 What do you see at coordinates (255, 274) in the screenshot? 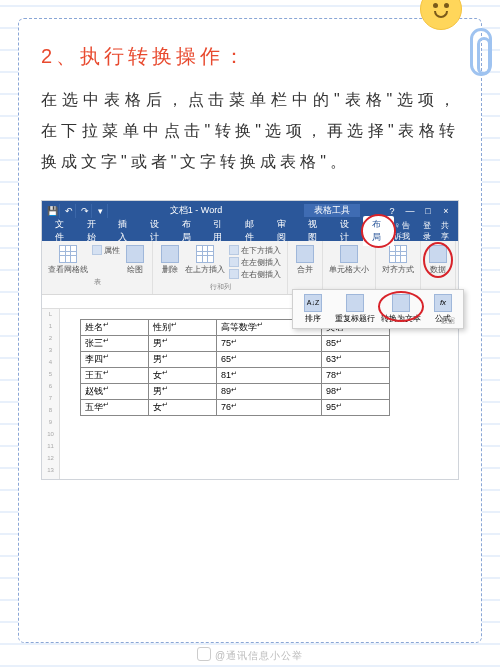
I see `insert-right-button: 在右侧插入` at bounding box center [255, 274].